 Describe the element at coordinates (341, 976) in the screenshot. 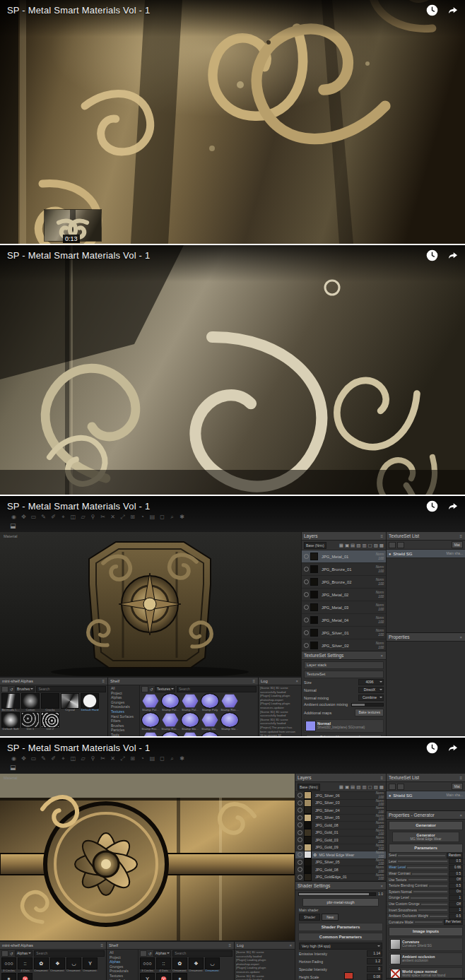

I see `shader-parameter-row: Height Scale0.08` at that location.